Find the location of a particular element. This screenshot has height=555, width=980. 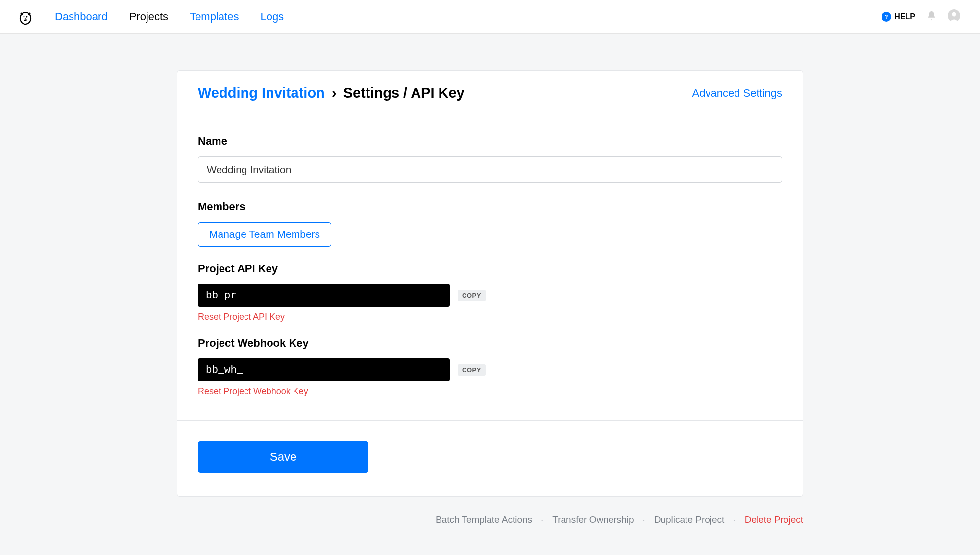

nav-dashboard: Dashboard is located at coordinates (81, 17).